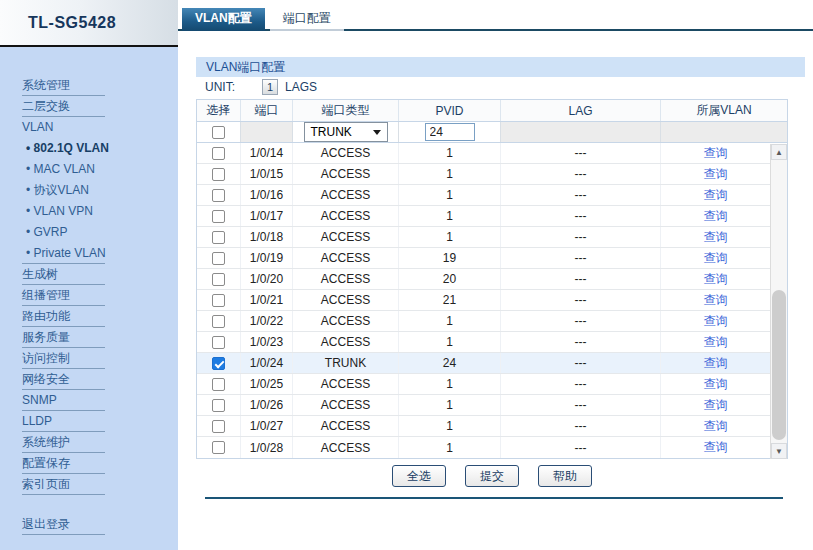 This screenshot has width=813, height=550. Describe the element at coordinates (484, 154) in the screenshot. I see `table-row: 1/0/14ACCESS1---查询` at that location.